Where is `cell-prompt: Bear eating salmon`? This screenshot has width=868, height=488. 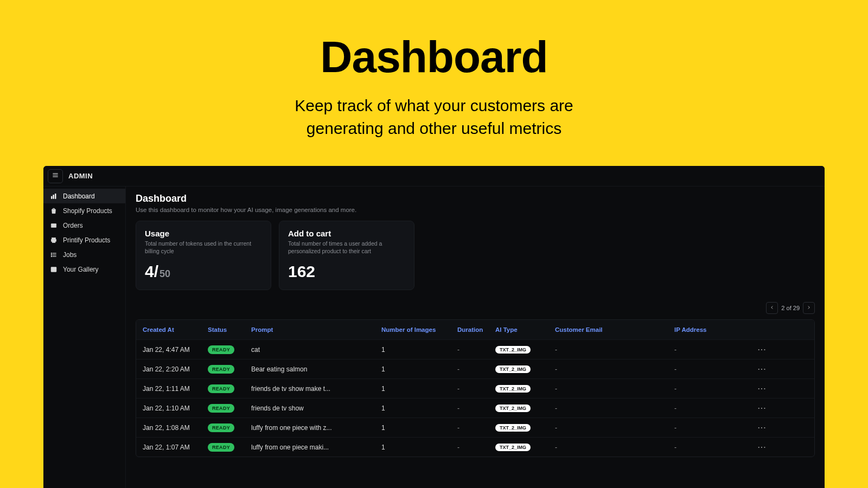 cell-prompt: Bear eating salmon is located at coordinates (316, 369).